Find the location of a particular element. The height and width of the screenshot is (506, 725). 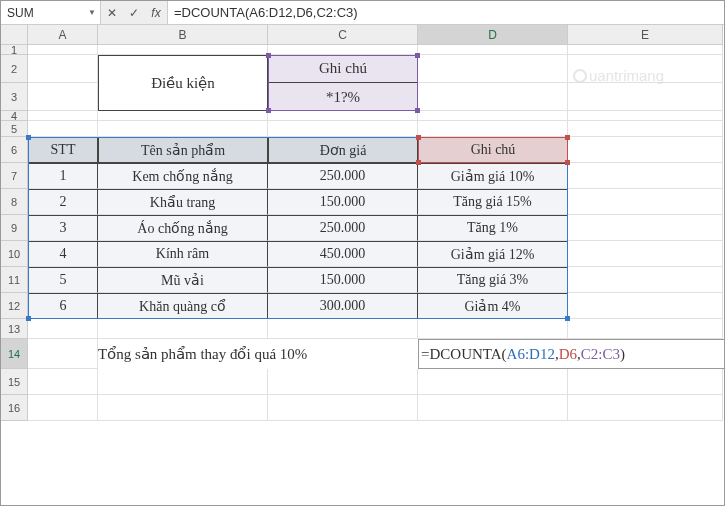

cell-C4 is located at coordinates (343, 116).